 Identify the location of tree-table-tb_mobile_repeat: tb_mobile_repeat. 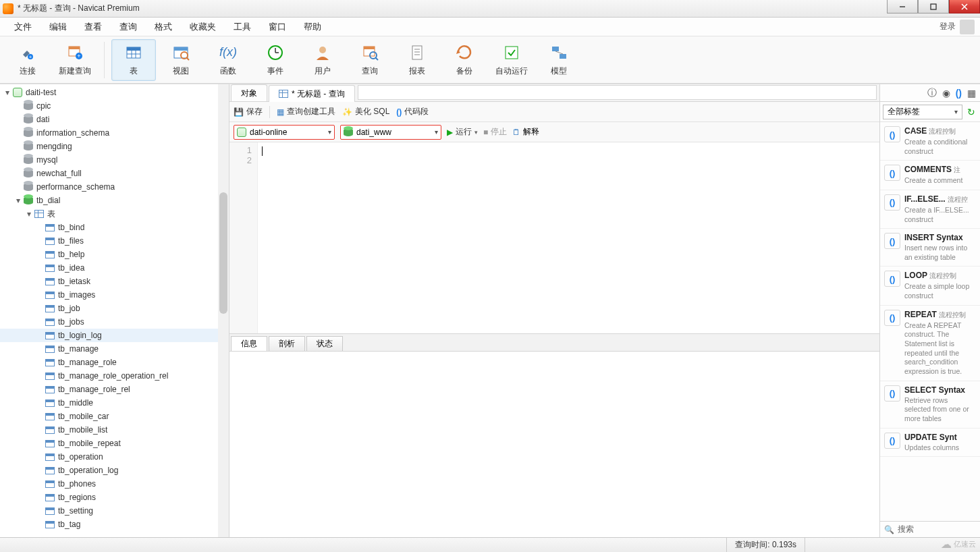
(115, 443).